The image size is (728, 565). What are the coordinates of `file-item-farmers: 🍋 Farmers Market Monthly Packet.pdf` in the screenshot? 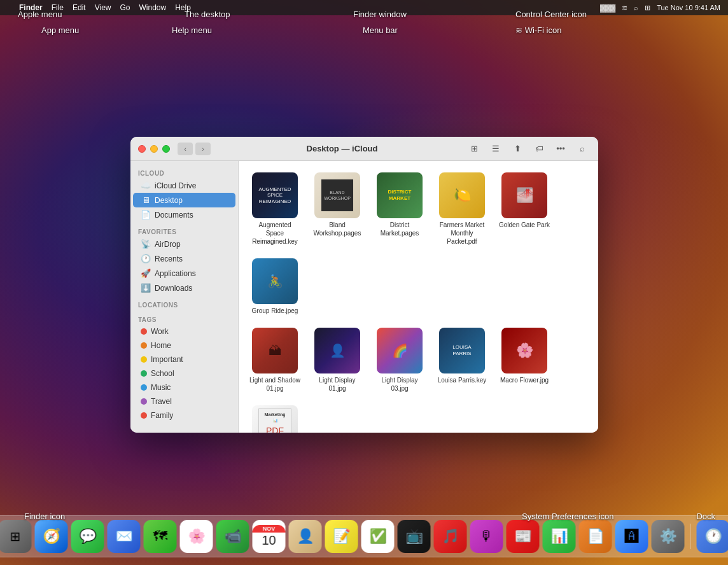 It's located at (462, 209).